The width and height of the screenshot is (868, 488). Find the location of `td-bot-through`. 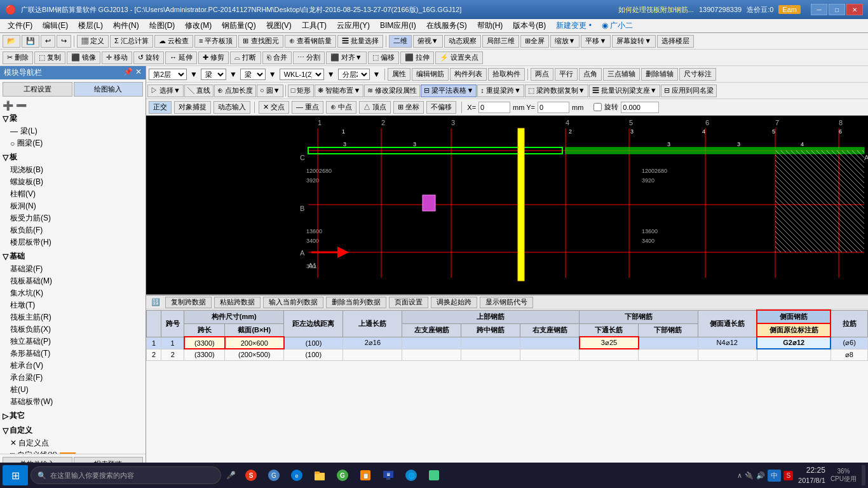

td-bot-through is located at coordinates (609, 355).